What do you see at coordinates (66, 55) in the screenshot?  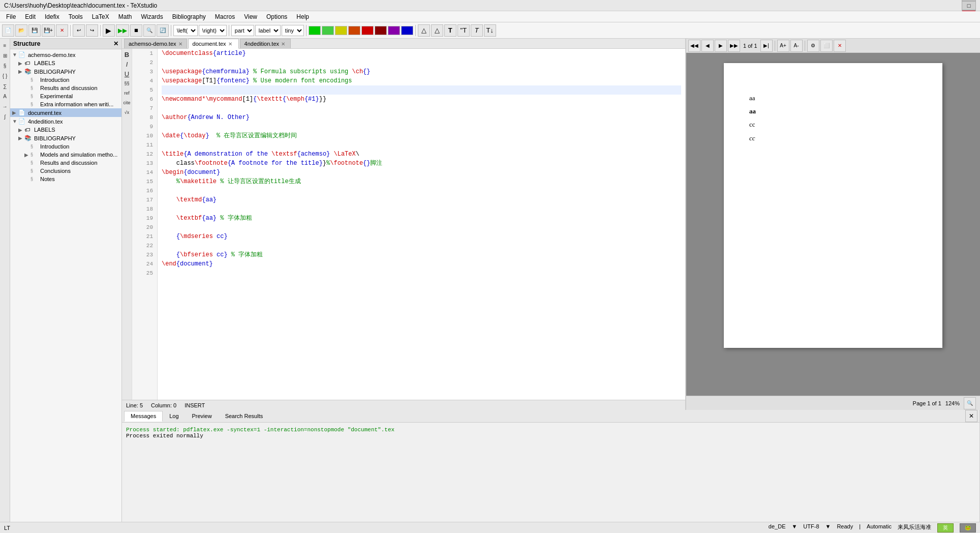 I see `tree-file-achemso: ▼ 📄 achemso-demo.tex` at bounding box center [66, 55].